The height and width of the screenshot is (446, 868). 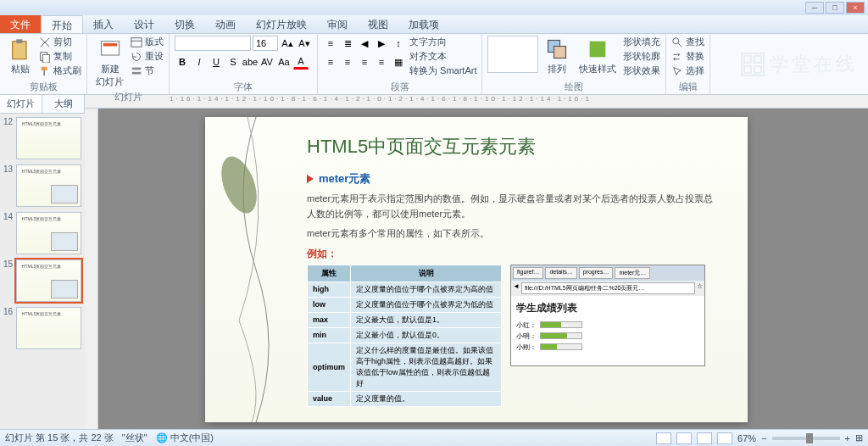 I want to click on indent-inc-button: ▶, so click(x=381, y=43).